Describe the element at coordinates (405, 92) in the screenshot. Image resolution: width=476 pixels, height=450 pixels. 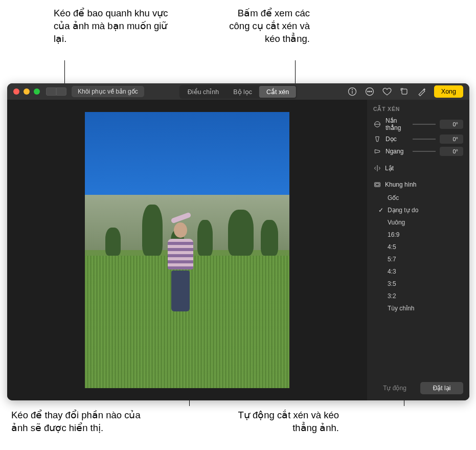
I see `toolbar-right: Xong` at that location.